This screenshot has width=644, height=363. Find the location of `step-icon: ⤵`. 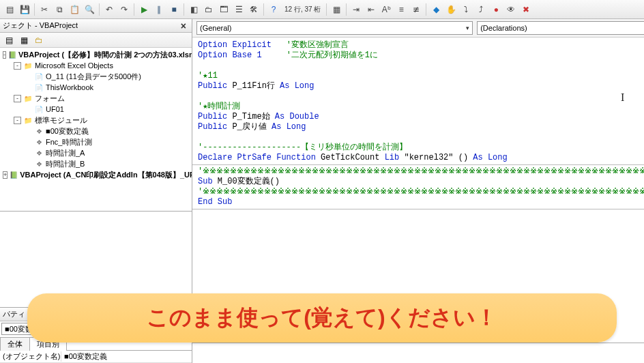

step-icon: ⤵ is located at coordinates (466, 10).